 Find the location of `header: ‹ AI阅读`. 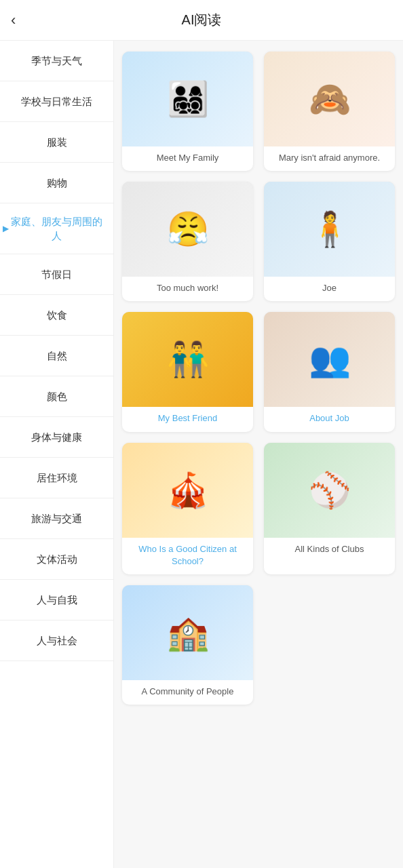

header: ‹ AI阅读 is located at coordinates (202, 20).